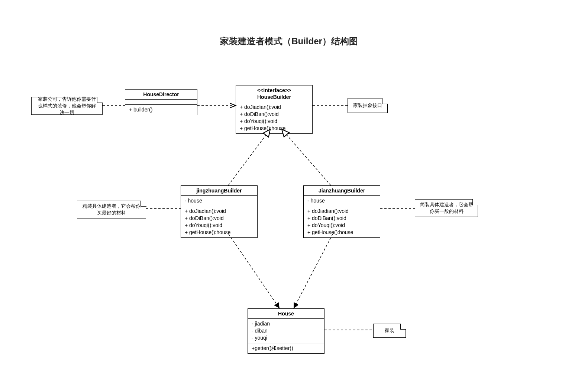  Describe the element at coordinates (286, 331) in the screenshot. I see `class-attrs: - jiadian - diban - youqi` at that location.